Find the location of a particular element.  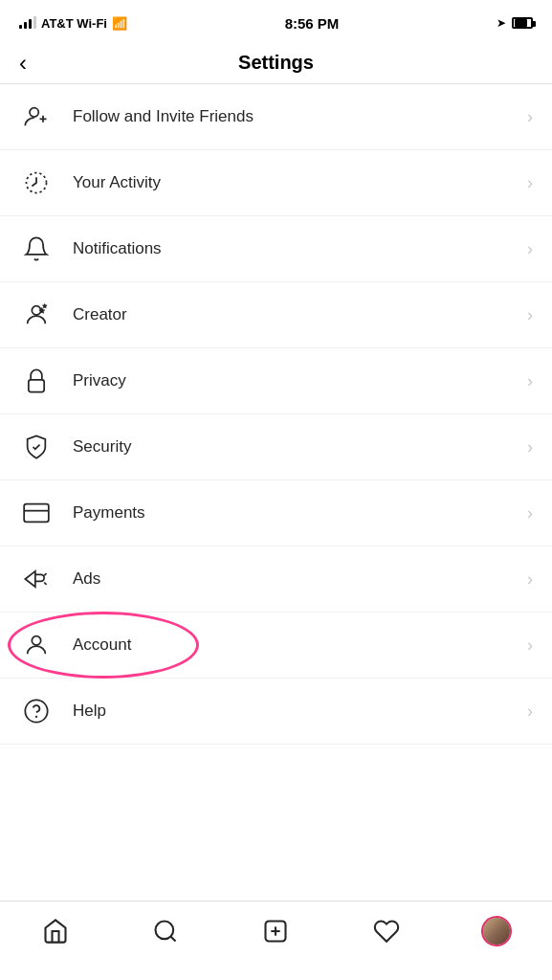

page-title: Settings is located at coordinates (276, 63).